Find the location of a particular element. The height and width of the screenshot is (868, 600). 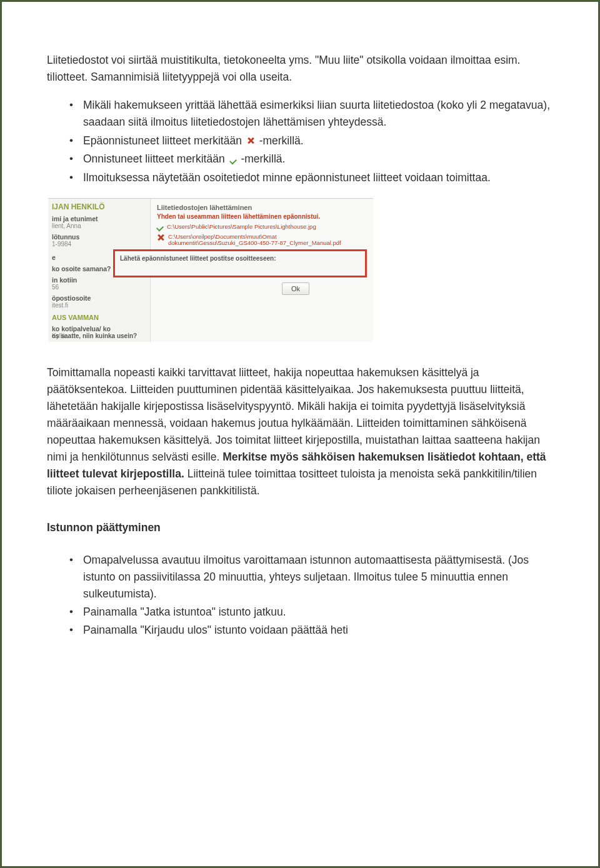

mail-address-box: Lähetä epäonnistuneet liitteet postitse … is located at coordinates (240, 264).